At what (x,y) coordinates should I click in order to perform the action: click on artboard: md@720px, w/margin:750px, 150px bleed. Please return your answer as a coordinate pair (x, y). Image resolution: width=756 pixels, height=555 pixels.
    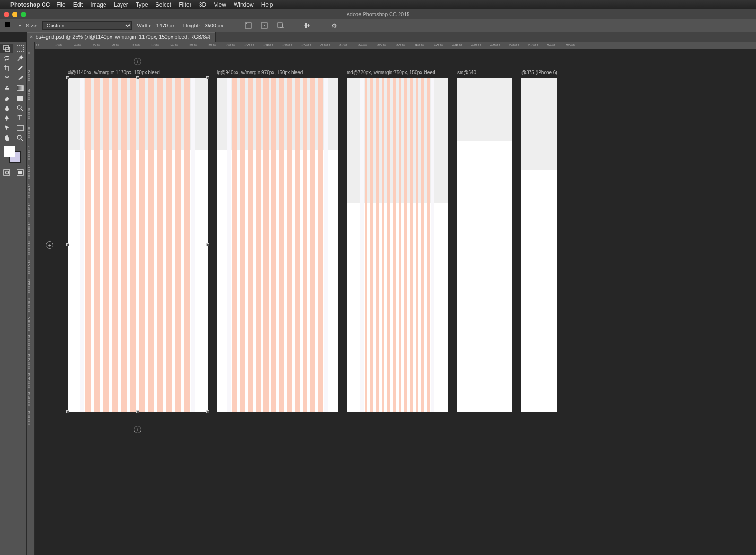
    Looking at the image, I should click on (397, 245).